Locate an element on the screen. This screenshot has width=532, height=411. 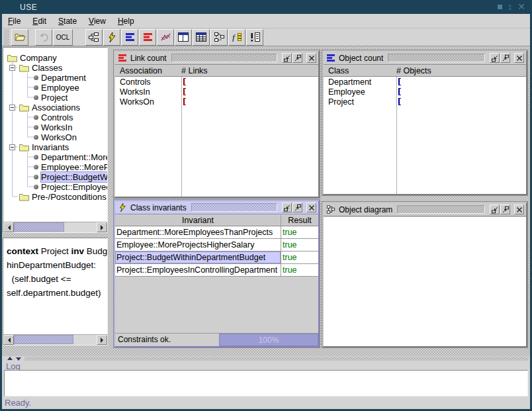
table-header: Association # Links is located at coordinates (217, 71).